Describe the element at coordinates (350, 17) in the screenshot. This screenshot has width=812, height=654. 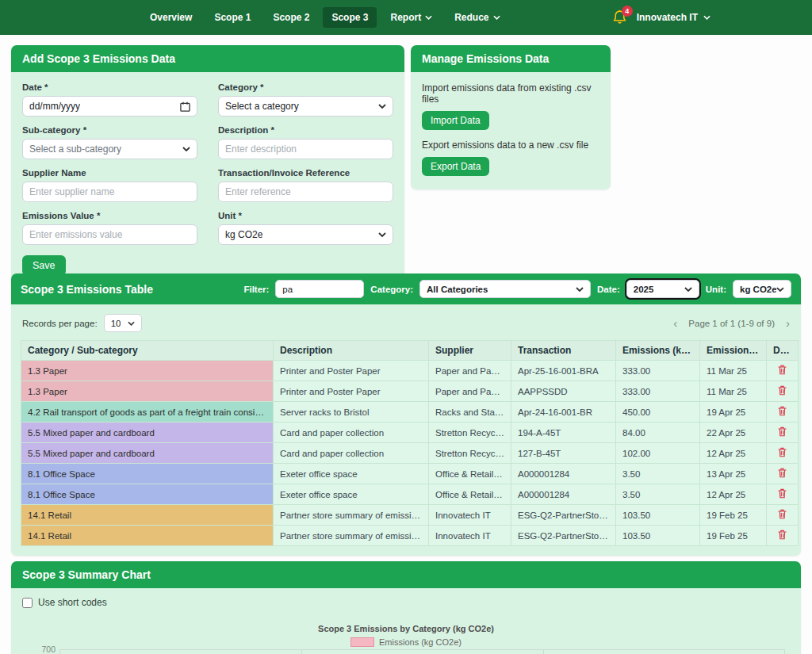
I see `nav-item-scope3: Scope 3` at that location.